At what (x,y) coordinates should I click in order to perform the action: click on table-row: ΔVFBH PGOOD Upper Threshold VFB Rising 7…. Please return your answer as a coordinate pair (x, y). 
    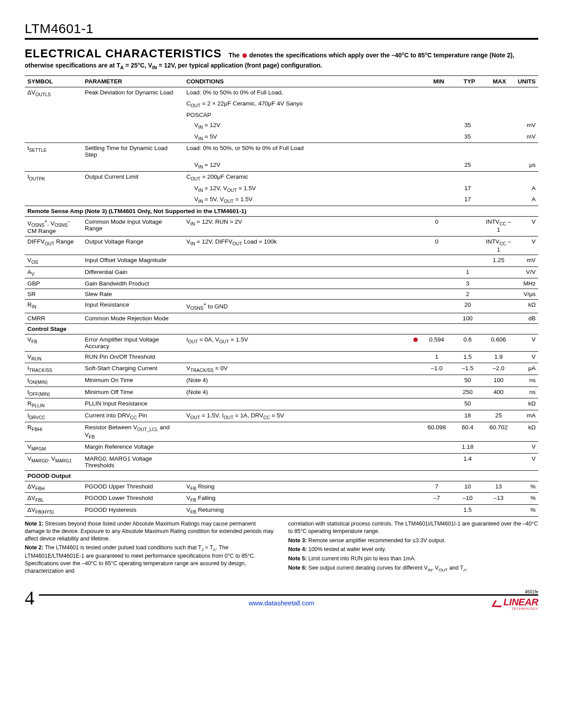
    Looking at the image, I should click on (282, 487).